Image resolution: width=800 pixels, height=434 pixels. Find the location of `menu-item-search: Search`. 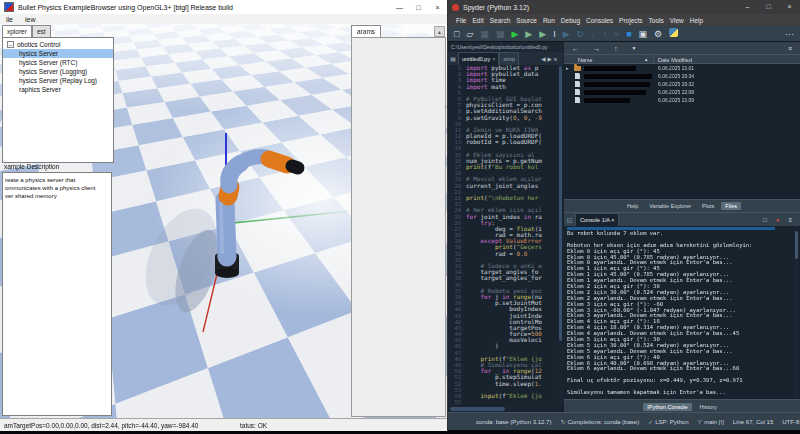

menu-item-search: Search is located at coordinates (500, 20).